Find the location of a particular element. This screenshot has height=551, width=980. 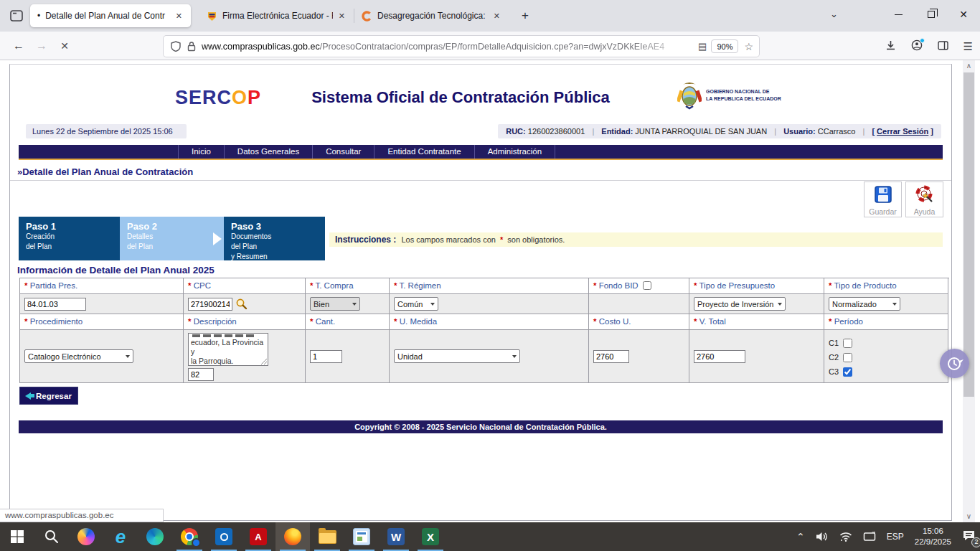

menu-item-administracion: Administración is located at coordinates (515, 152).